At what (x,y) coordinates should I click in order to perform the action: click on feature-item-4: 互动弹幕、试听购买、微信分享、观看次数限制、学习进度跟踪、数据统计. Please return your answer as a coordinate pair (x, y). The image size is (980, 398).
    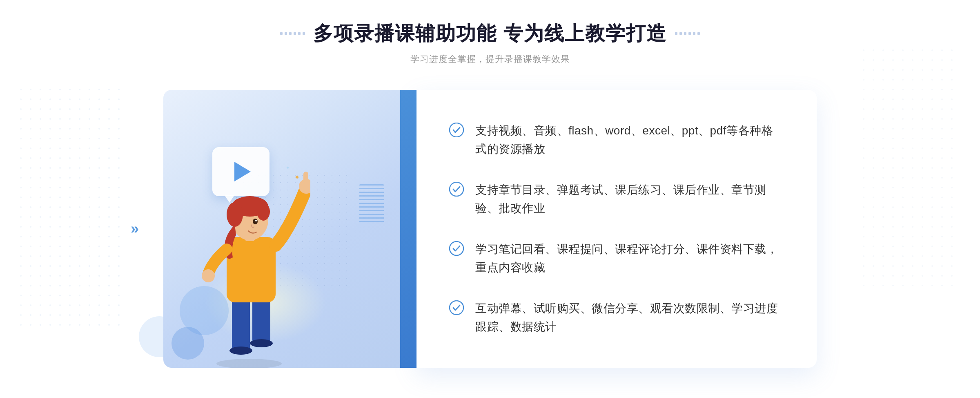
    Looking at the image, I should click on (617, 318).